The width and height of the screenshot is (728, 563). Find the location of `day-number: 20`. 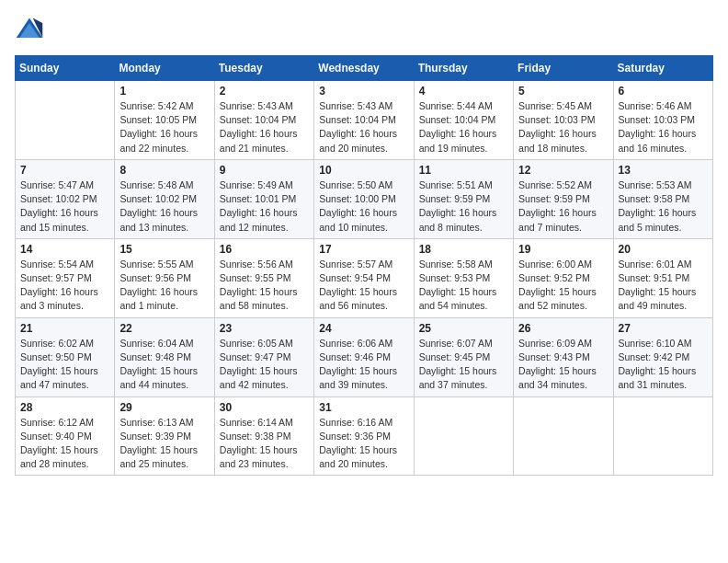

day-number: 20 is located at coordinates (664, 249).